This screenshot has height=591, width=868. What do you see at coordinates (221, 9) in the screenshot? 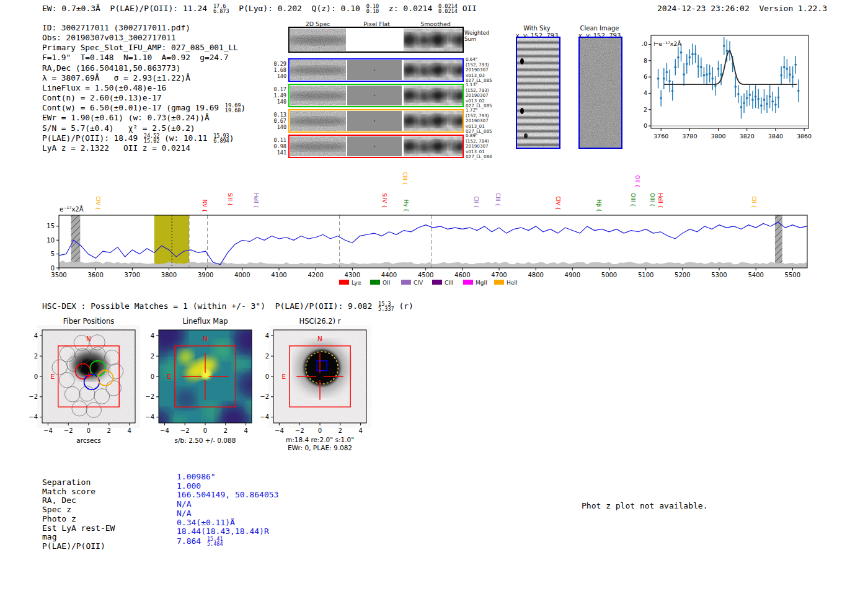
I see `summary-frac: 17.66.873` at bounding box center [221, 9].